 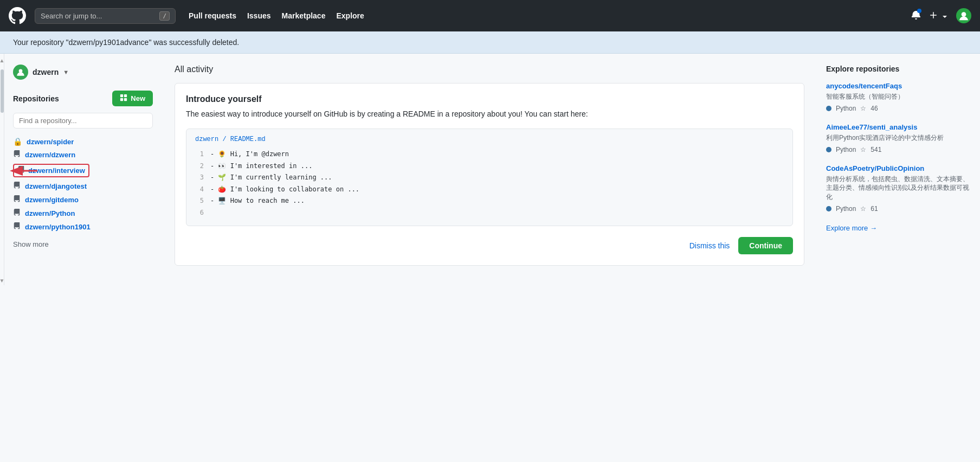 I want to click on repo-search-input, so click(x=83, y=120).